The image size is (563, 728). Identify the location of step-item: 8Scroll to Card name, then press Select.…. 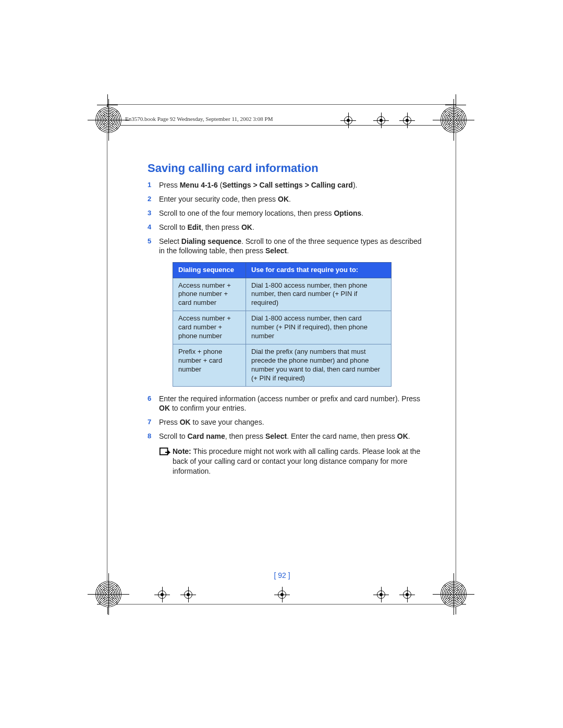
(286, 437).